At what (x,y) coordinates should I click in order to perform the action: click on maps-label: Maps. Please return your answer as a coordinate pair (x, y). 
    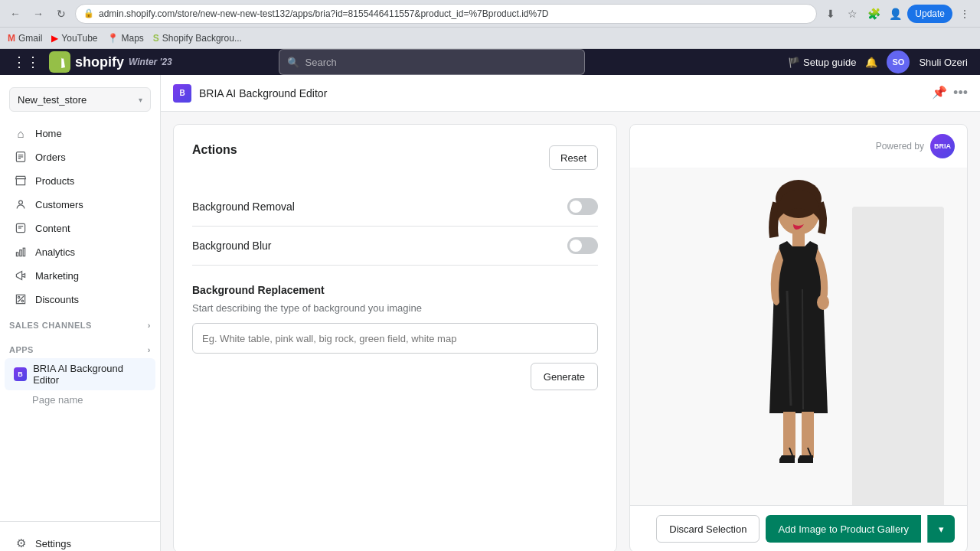
    Looking at the image, I should click on (133, 38).